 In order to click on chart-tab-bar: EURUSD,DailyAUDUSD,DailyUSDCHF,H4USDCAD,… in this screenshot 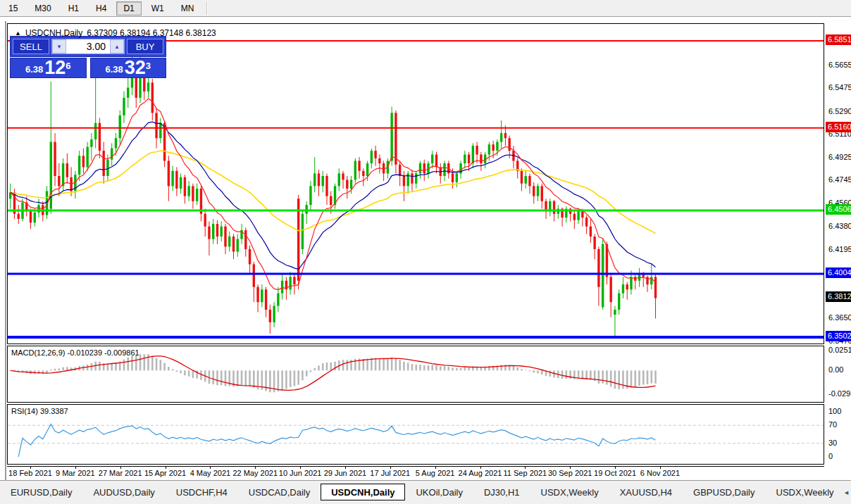, I will do `click(426, 492)`.